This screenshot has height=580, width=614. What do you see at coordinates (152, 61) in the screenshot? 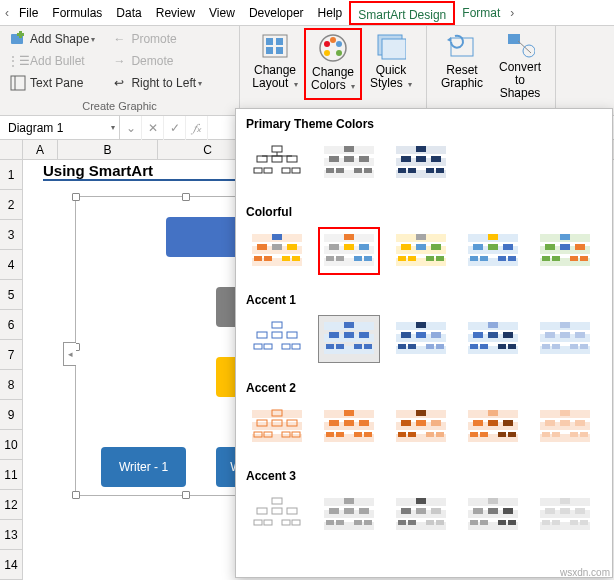
I see `demote-label: Demote` at bounding box center [152, 61].